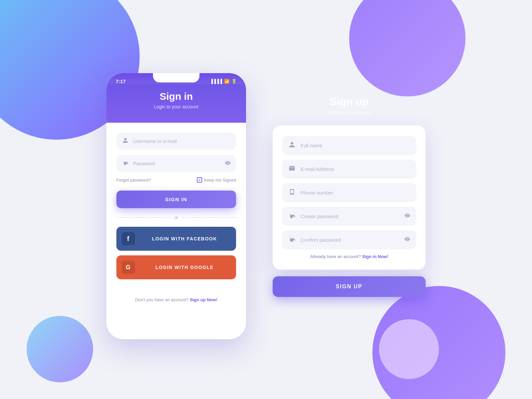 Image resolution: width=532 pixels, height=399 pixels. What do you see at coordinates (350, 216) in the screenshot?
I see `create-password-input` at bounding box center [350, 216].